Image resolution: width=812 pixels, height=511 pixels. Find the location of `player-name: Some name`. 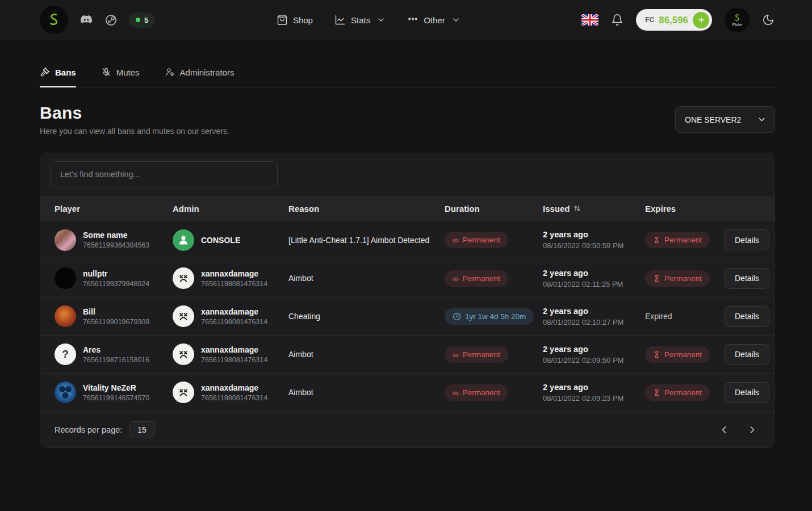

player-name: Some name is located at coordinates (116, 235).